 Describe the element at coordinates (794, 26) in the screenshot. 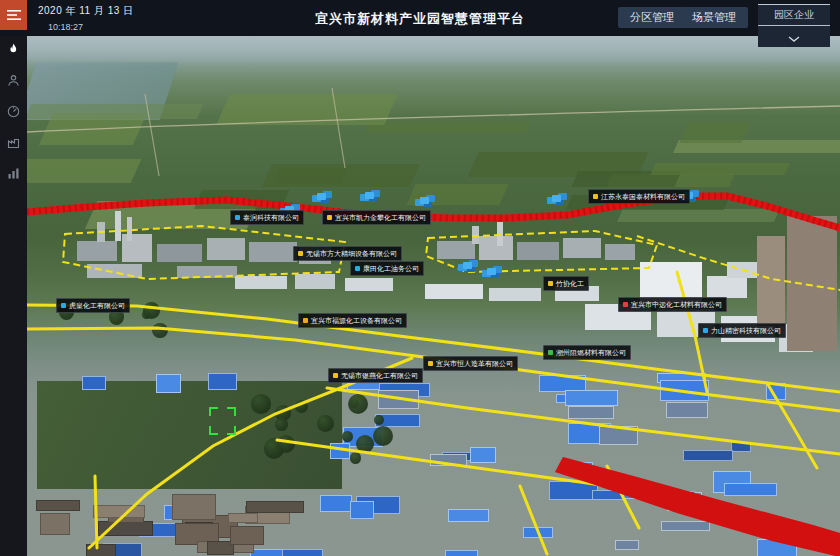

I see `park-enterprise-dropdown: 园区企业` at that location.